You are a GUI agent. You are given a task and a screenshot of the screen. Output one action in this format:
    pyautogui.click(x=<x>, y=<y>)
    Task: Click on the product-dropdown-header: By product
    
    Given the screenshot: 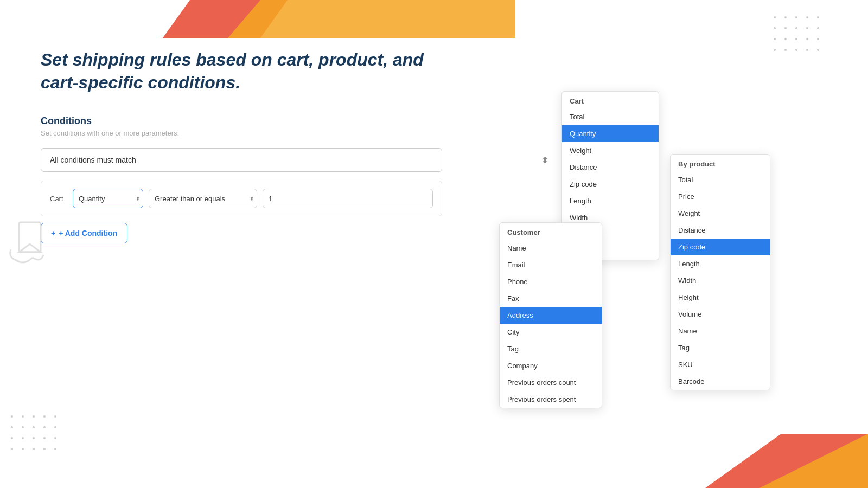 What is the action you would take?
    pyautogui.click(x=720, y=163)
    